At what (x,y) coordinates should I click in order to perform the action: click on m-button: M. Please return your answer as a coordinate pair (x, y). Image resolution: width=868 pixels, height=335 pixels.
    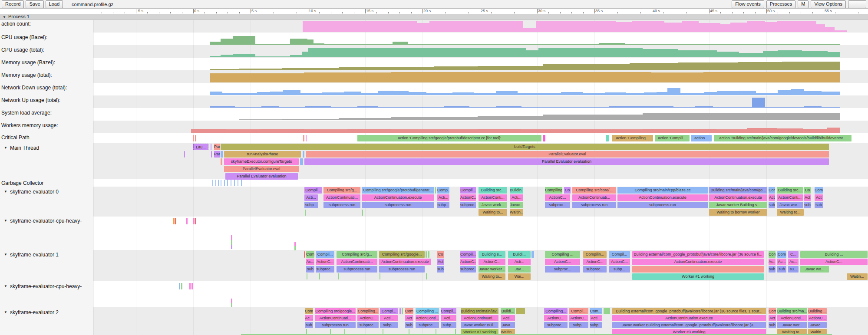
    Looking at the image, I should click on (803, 4).